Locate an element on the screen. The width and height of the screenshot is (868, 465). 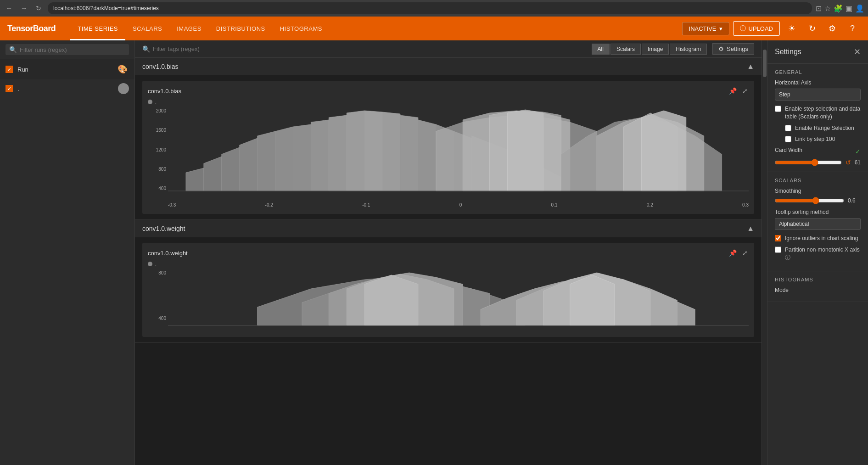
pin-button-weight: 📌 is located at coordinates (733, 253).